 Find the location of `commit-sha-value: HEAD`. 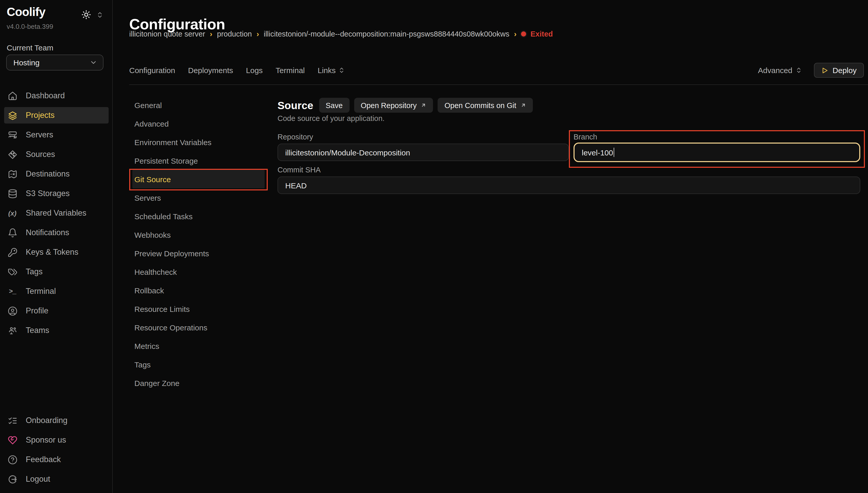

commit-sha-value: HEAD is located at coordinates (296, 185).